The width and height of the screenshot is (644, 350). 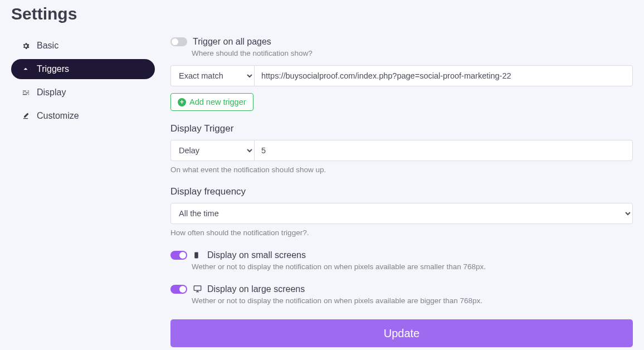 What do you see at coordinates (182, 103) in the screenshot?
I see `plus-circle-icon: +` at bounding box center [182, 103].